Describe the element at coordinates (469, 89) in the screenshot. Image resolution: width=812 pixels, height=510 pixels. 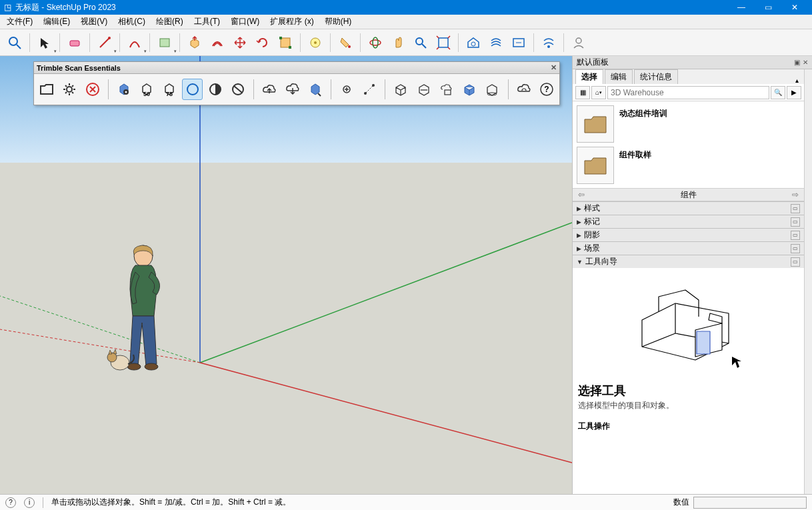
I see `solid-fit-icon` at that location.